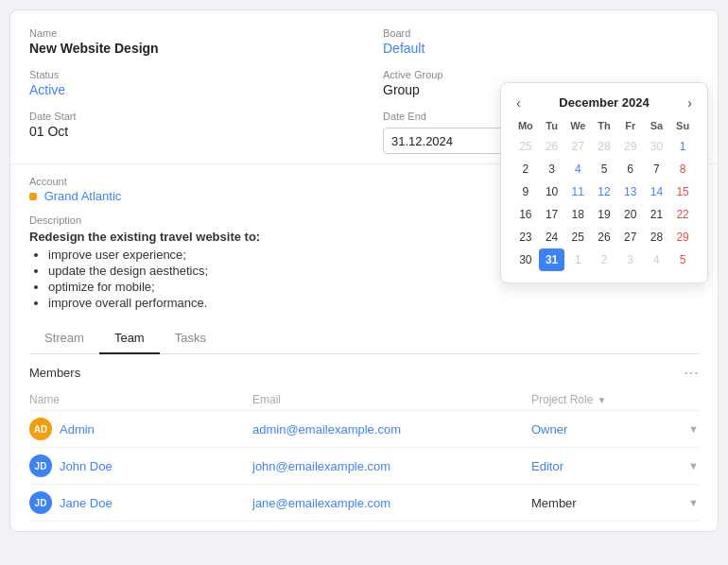 This screenshot has width=728, height=565. What do you see at coordinates (526, 127) in the screenshot?
I see `weekday-mo: Mo` at bounding box center [526, 127].